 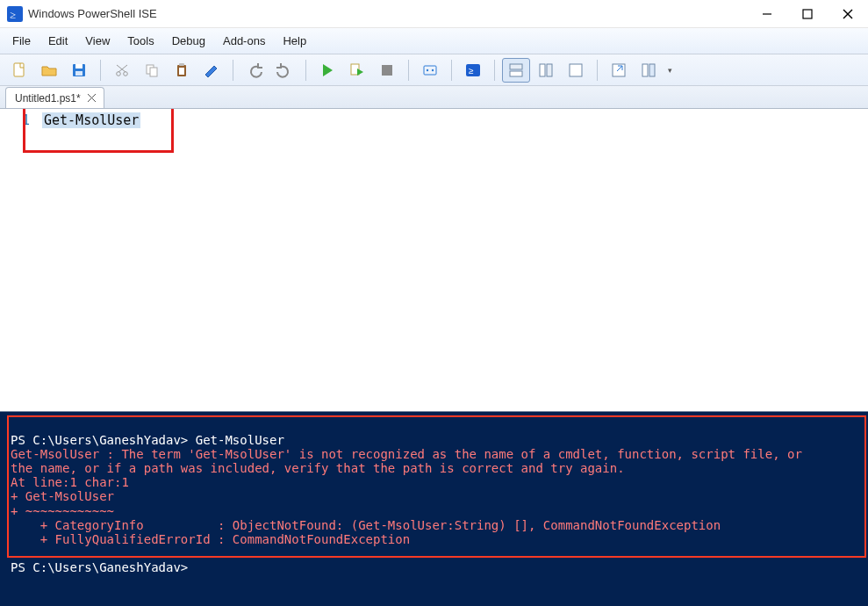 What do you see at coordinates (54, 97) in the screenshot?
I see `tab-untitled1: Untitled1.ps1*` at bounding box center [54, 97].